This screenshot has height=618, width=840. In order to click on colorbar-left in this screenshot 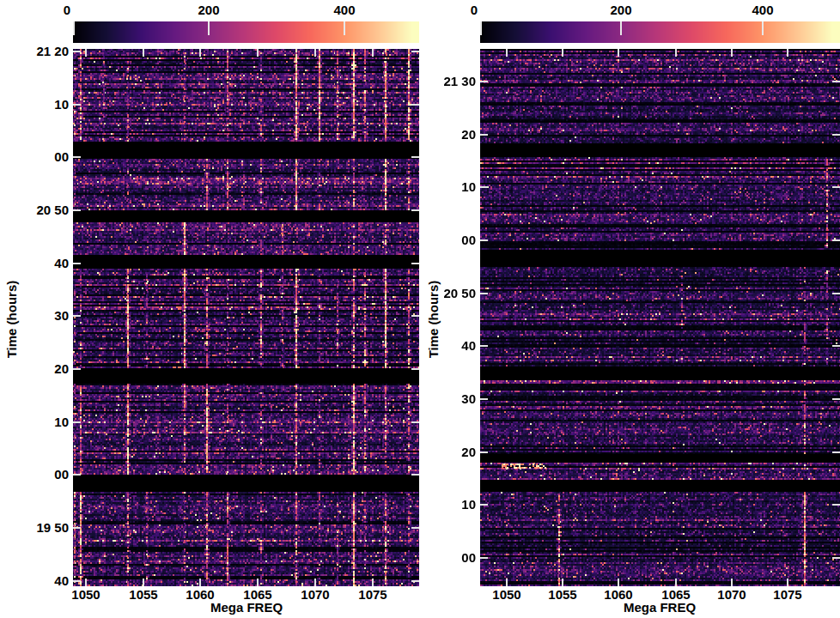, I will do `click(246, 33)`.